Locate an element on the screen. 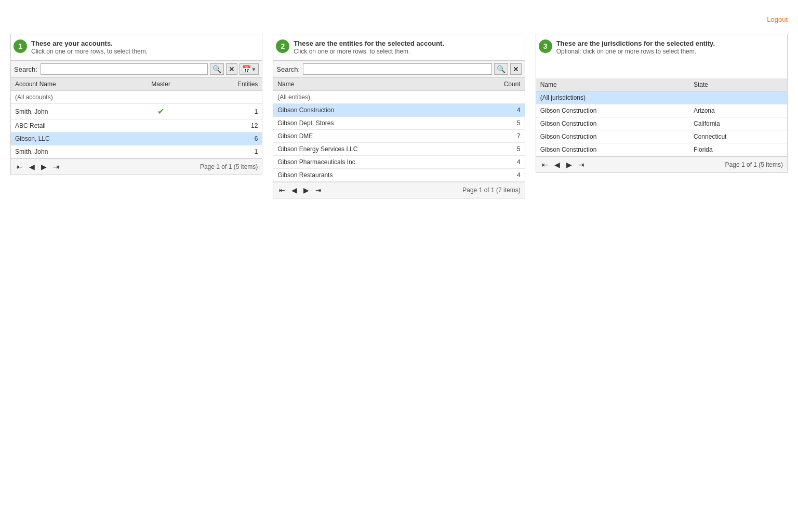 The image size is (798, 532). table-row: Gibson Dept. Stores5 is located at coordinates (399, 124).